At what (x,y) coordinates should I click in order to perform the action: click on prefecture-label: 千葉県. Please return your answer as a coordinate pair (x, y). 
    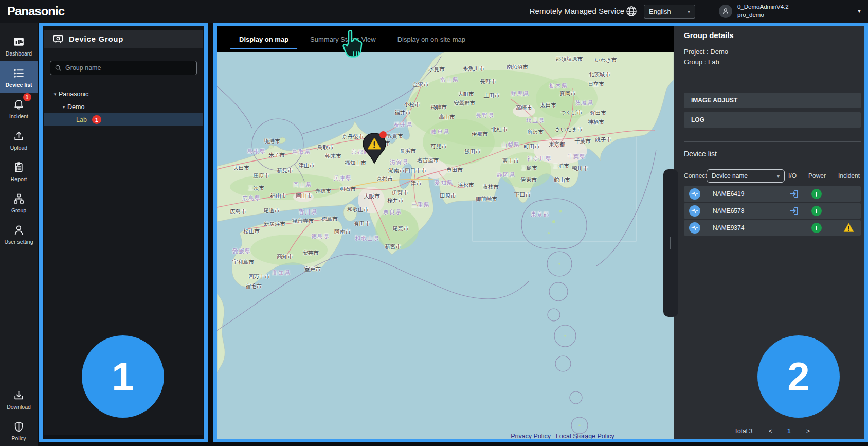
    Looking at the image, I should click on (576, 156).